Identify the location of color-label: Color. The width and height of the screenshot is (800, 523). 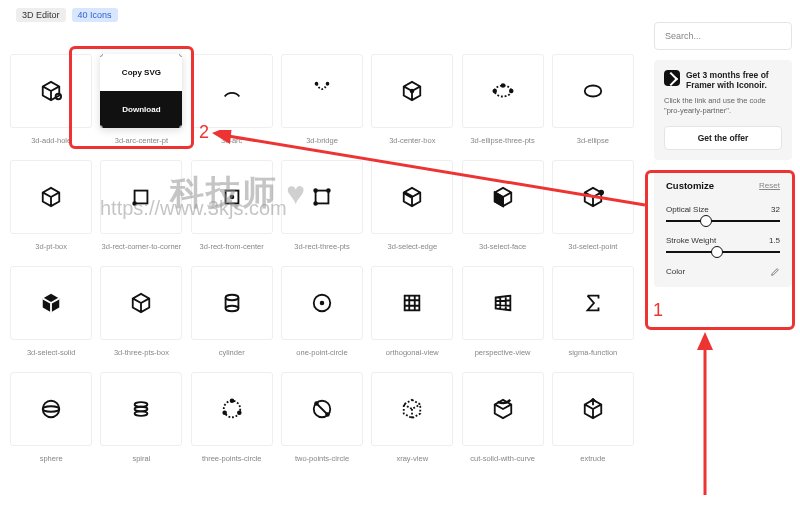
(676, 272).